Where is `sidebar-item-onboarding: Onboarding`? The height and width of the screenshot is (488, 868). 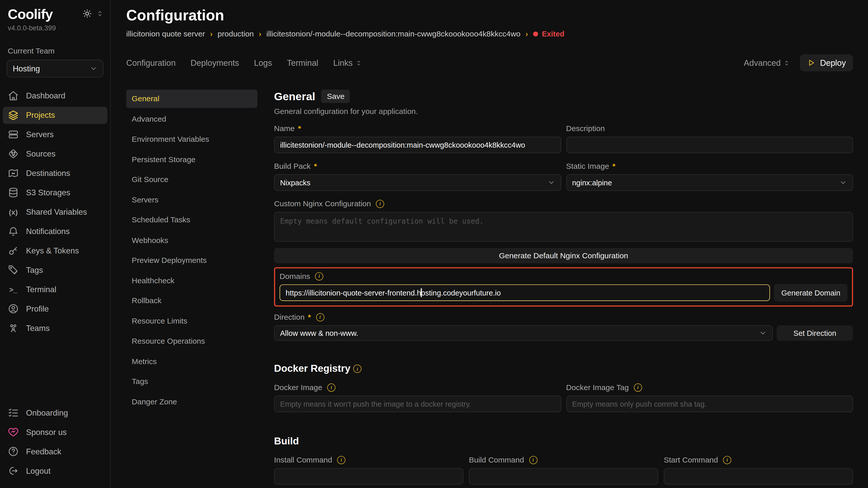
sidebar-item-onboarding: Onboarding is located at coordinates (55, 412).